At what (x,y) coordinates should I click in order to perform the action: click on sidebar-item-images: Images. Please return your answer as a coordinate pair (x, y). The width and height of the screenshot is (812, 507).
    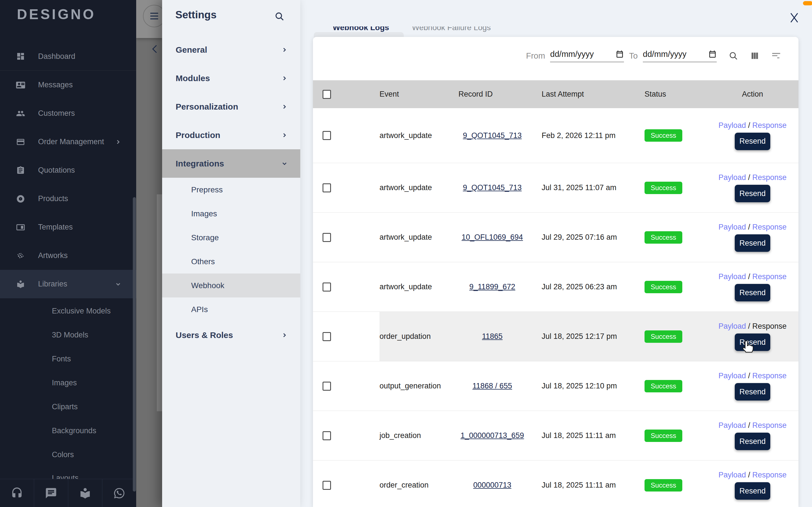
    Looking at the image, I should click on (68, 383).